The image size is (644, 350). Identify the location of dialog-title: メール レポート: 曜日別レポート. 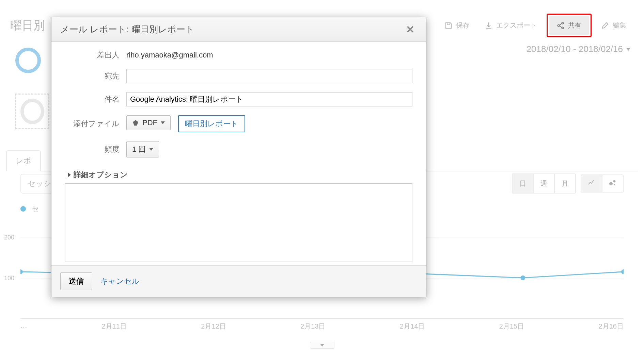
(127, 29).